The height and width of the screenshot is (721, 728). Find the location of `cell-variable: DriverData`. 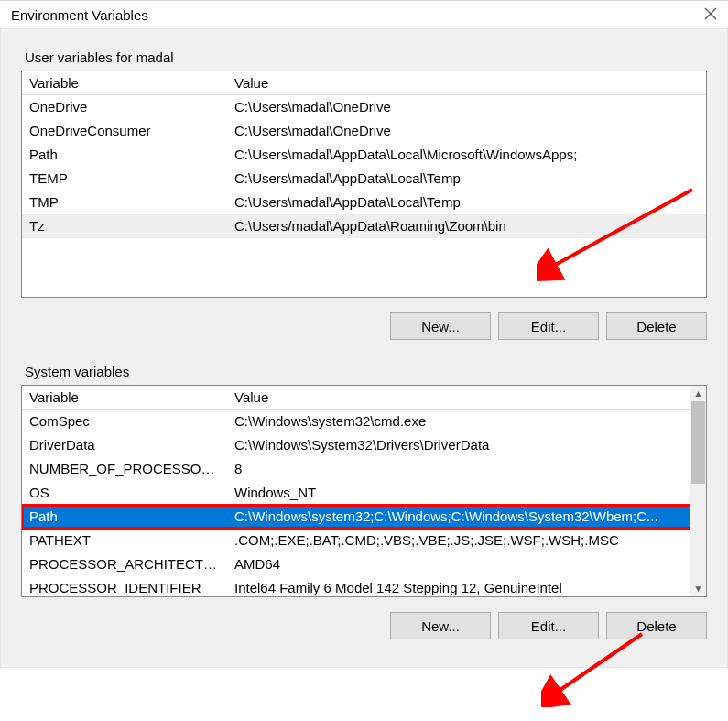

cell-variable: DriverData is located at coordinates (125, 445).